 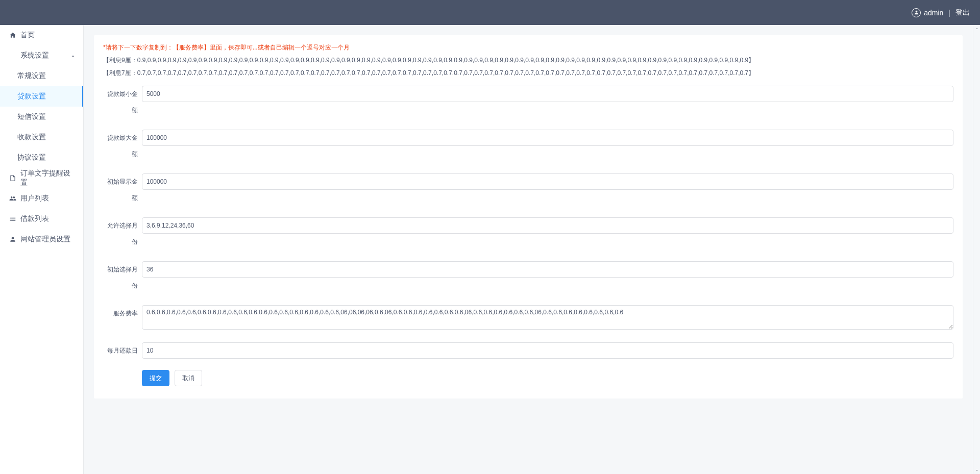 I want to click on scroll-up-icon, so click(x=977, y=29).